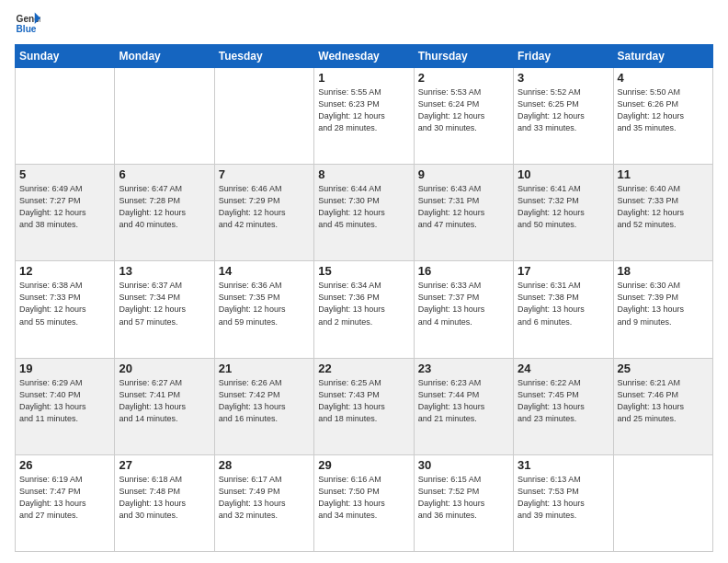 The height and width of the screenshot is (563, 728). What do you see at coordinates (563, 270) in the screenshot?
I see `day-number: 17` at bounding box center [563, 270].